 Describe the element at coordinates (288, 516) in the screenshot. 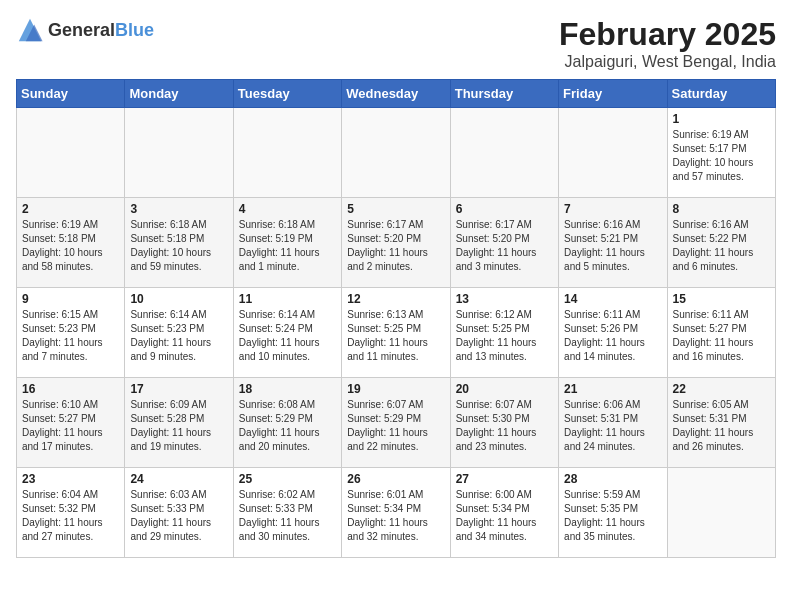

I see `day-info: Sunrise: 6:02 AM Sunset: 5:33 PM Dayligh…` at that location.